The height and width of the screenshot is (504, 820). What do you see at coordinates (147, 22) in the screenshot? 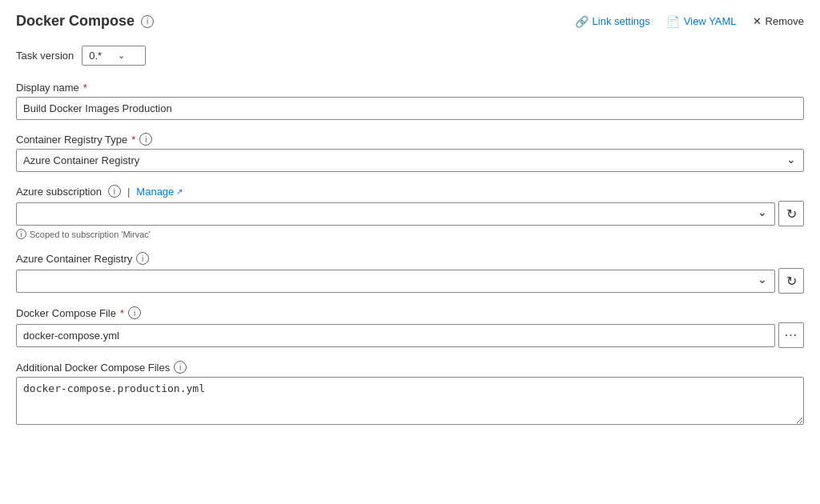
I see `title-info-icon: i` at bounding box center [147, 22].